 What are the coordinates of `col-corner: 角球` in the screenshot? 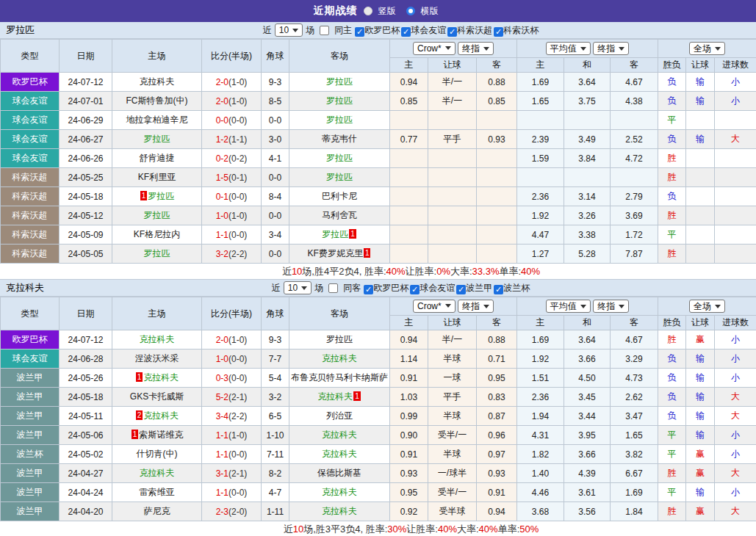 It's located at (276, 314).